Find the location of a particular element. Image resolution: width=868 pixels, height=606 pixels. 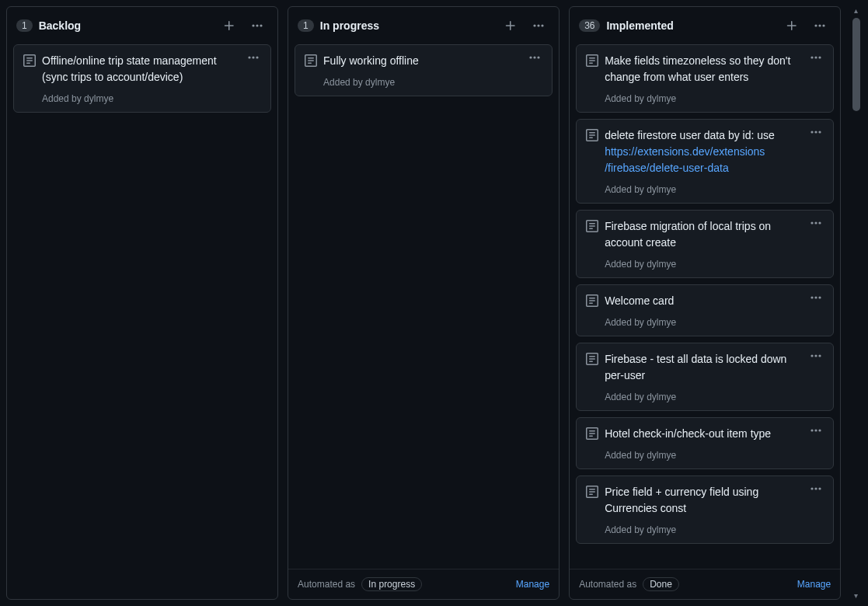

card-text: Fully working offline is located at coordinates (371, 61).